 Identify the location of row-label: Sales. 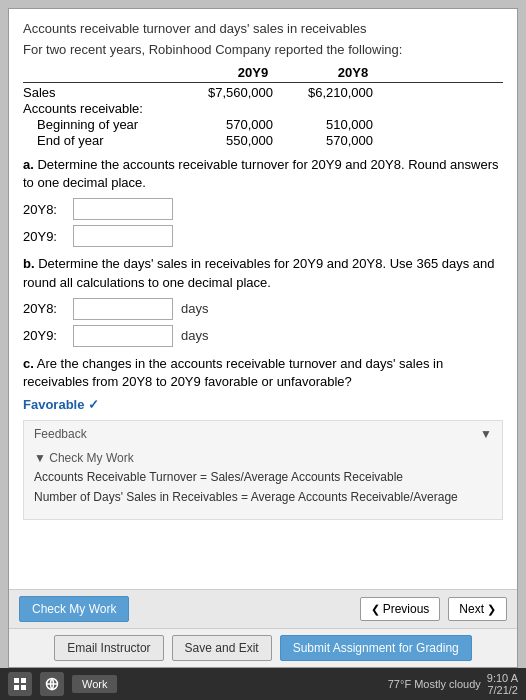
(113, 92).